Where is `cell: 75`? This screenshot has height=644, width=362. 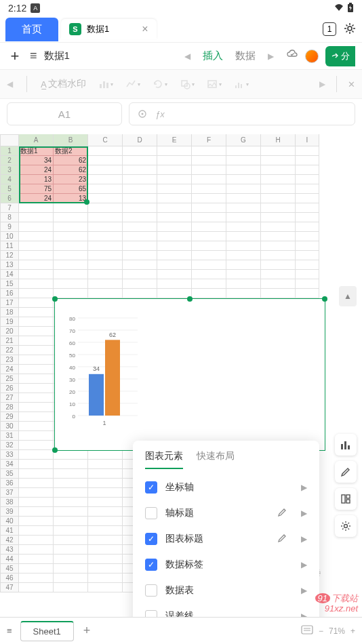 cell: 75 is located at coordinates (37, 189).